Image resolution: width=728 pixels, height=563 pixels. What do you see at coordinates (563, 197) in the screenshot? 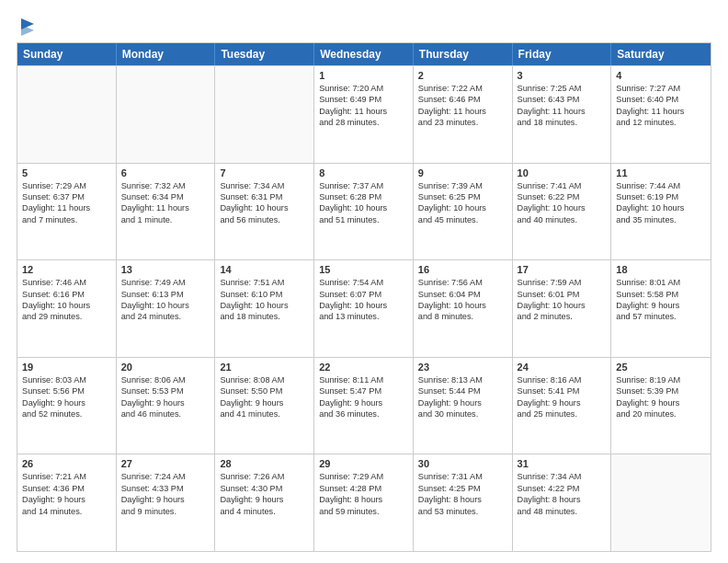
I see `day-info-line: Sunset: 6:22 PM` at bounding box center [563, 197].